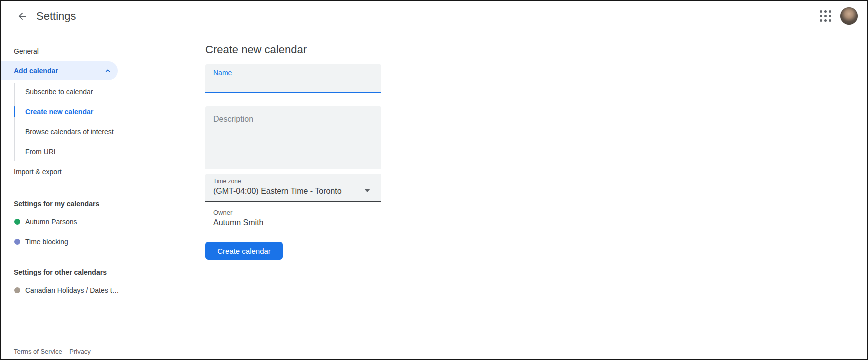 Image resolution: width=868 pixels, height=360 pixels. I want to click on sidebar-calendar-autumn-parsons: Autumn Parsons, so click(84, 222).